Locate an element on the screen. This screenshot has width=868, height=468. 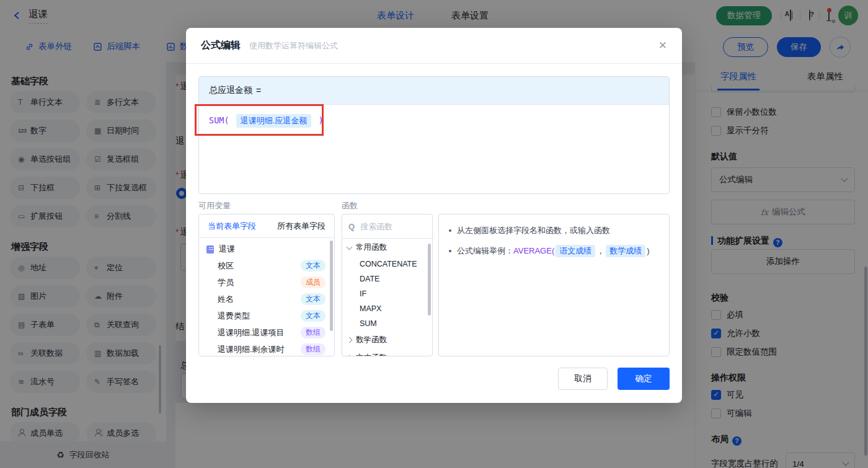
function-search-input is located at coordinates (388, 227).